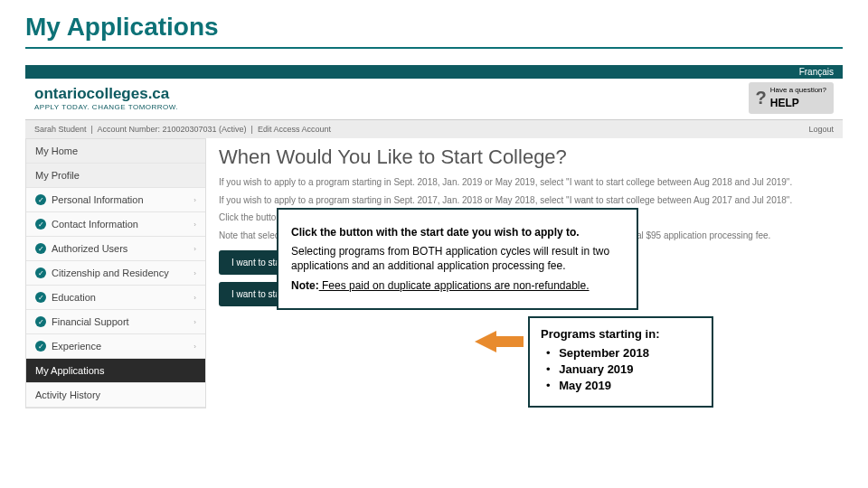 The image size is (868, 488). I want to click on brand-bar: ontariocolleges.ca APPLY TODAY. CHANGE T…, so click(434, 99).